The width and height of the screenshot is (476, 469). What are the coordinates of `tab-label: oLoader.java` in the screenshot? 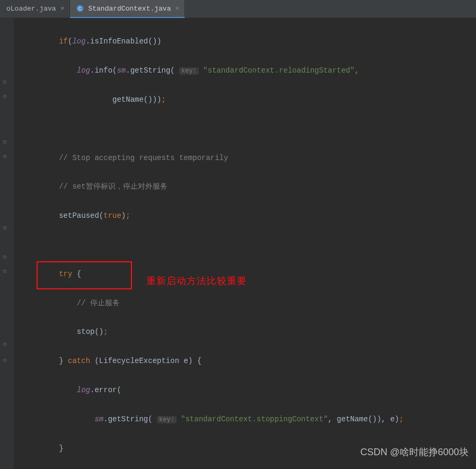 It's located at (31, 8).